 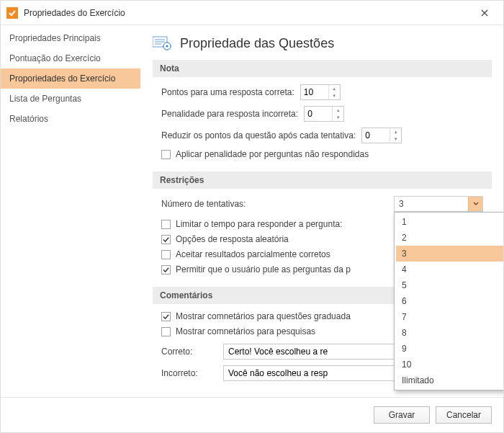 What do you see at coordinates (338, 110) in the screenshot?
I see `penalty-spin-up: ▲` at bounding box center [338, 110].